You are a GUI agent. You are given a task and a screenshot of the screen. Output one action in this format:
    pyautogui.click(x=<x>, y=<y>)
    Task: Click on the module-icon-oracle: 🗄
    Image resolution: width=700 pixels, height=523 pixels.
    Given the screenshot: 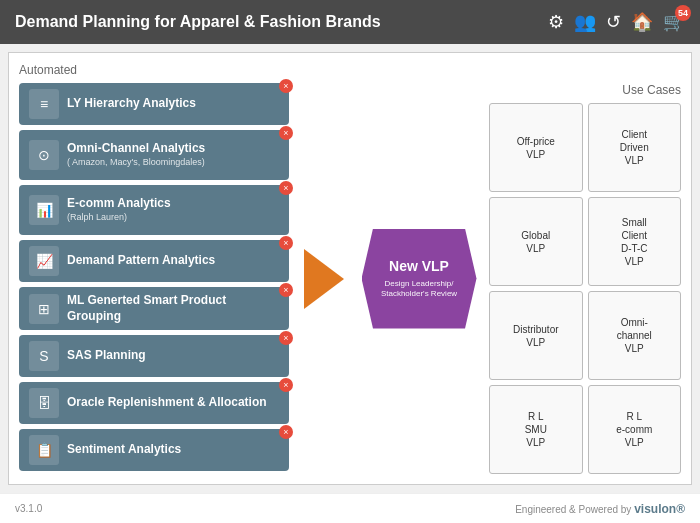 What is the action you would take?
    pyautogui.click(x=44, y=403)
    